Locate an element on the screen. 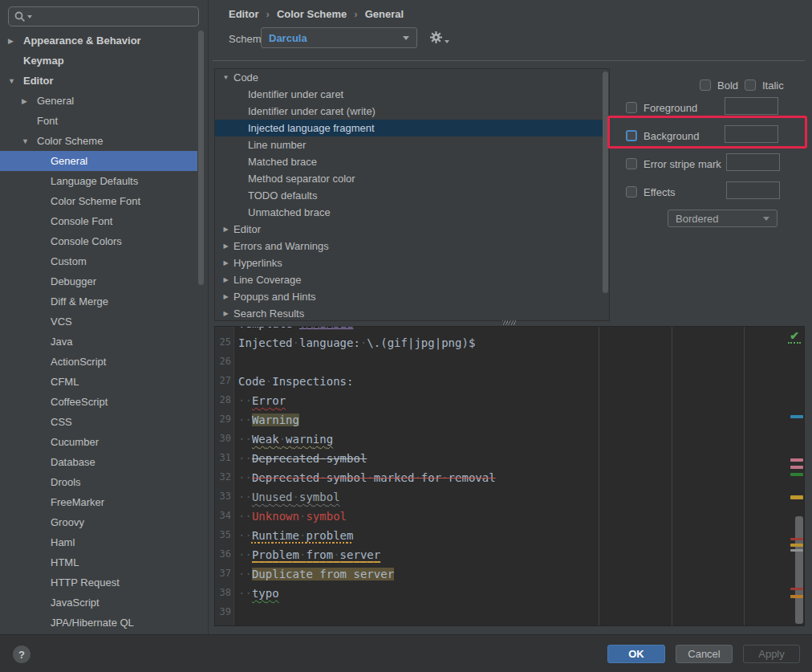 The width and height of the screenshot is (812, 672). sidebar-item-database: Database is located at coordinates (99, 462).